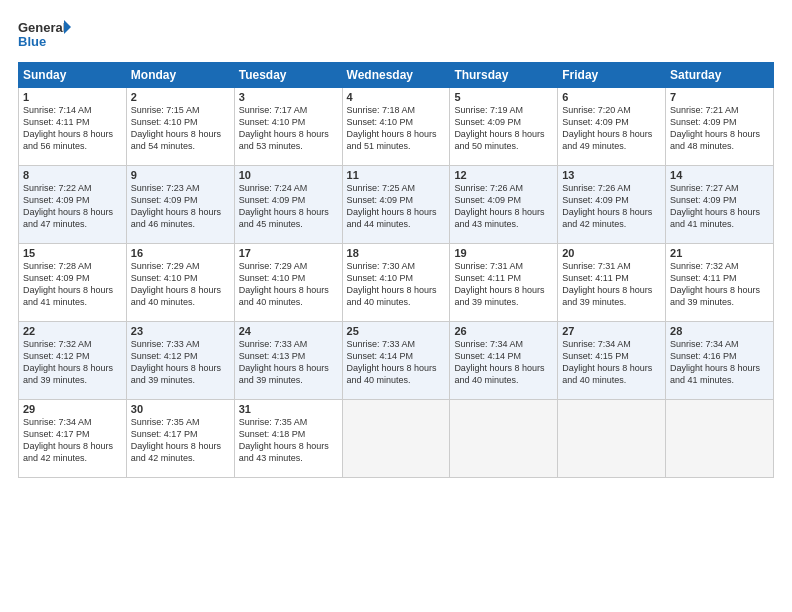 The height and width of the screenshot is (612, 792). What do you see at coordinates (288, 97) in the screenshot?
I see `day-number: 3` at bounding box center [288, 97].